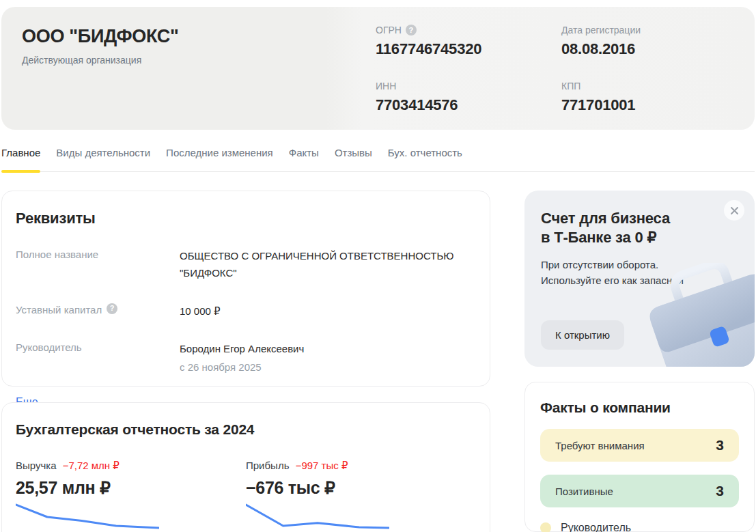  Describe the element at coordinates (354, 159) in the screenshot. I see `tab-reviews: Отзывы` at that location.